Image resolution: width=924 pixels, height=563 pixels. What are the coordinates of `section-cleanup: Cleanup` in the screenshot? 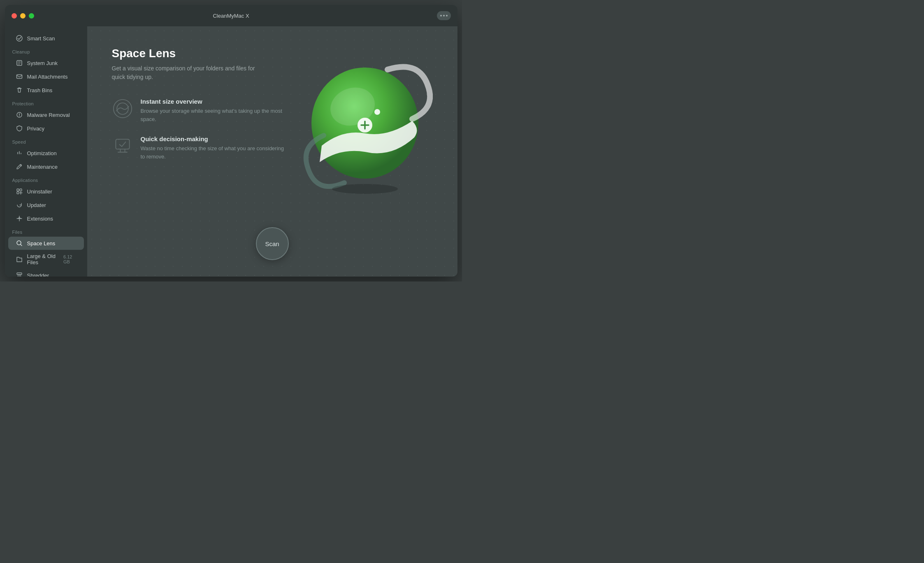 It's located at (46, 51).